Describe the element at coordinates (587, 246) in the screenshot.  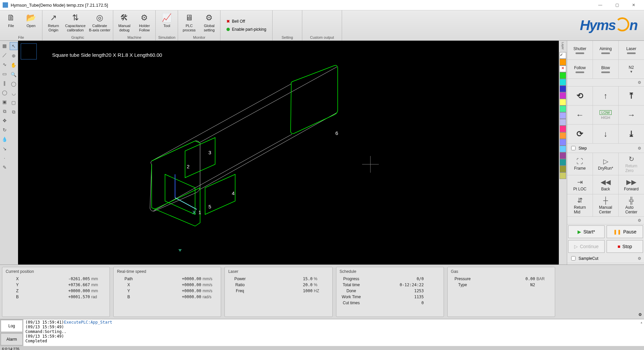
I see `continue-button: ▷Continue` at that location.